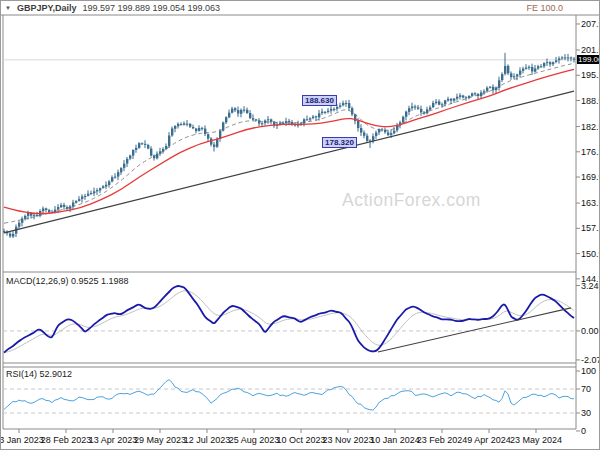 The height and width of the screenshot is (450, 600). I want to click on date-axis-label: 9 Apr 2024, so click(489, 440).